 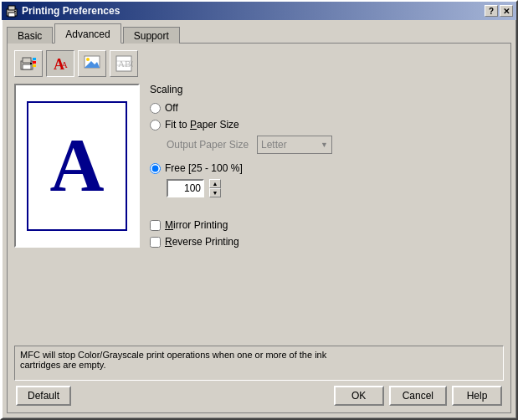 I want to click on scaling-off-label: Off, so click(x=172, y=108).